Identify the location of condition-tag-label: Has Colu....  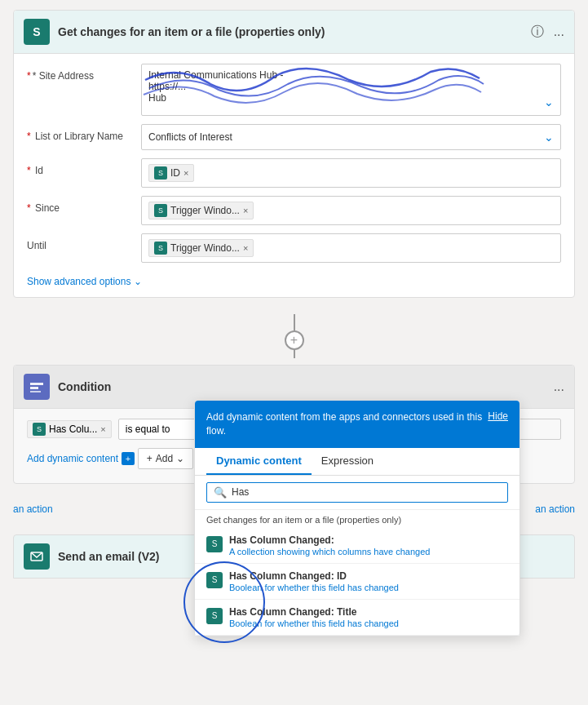
(73, 429).